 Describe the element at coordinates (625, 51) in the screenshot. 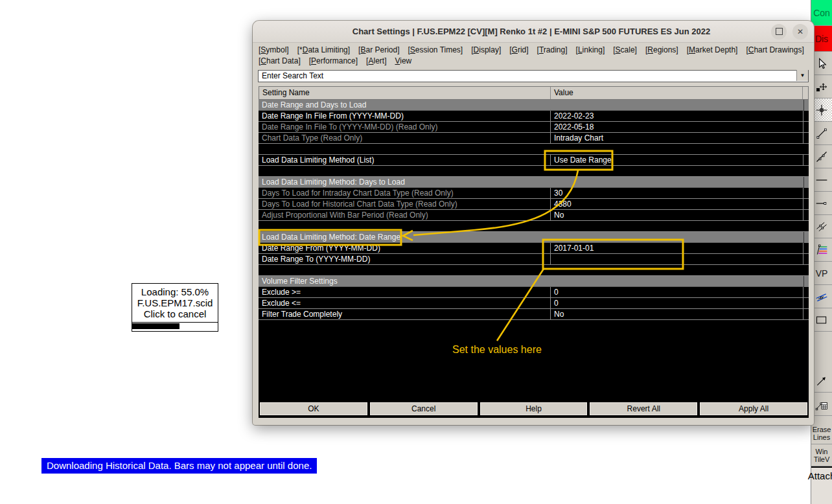

I see `menu-item: [Scale]` at that location.